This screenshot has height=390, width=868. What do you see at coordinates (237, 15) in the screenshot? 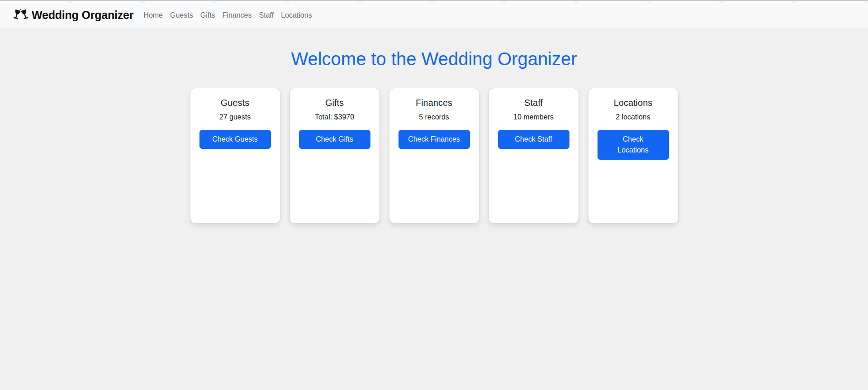
I see `nav-link-finances: Finances` at bounding box center [237, 15].